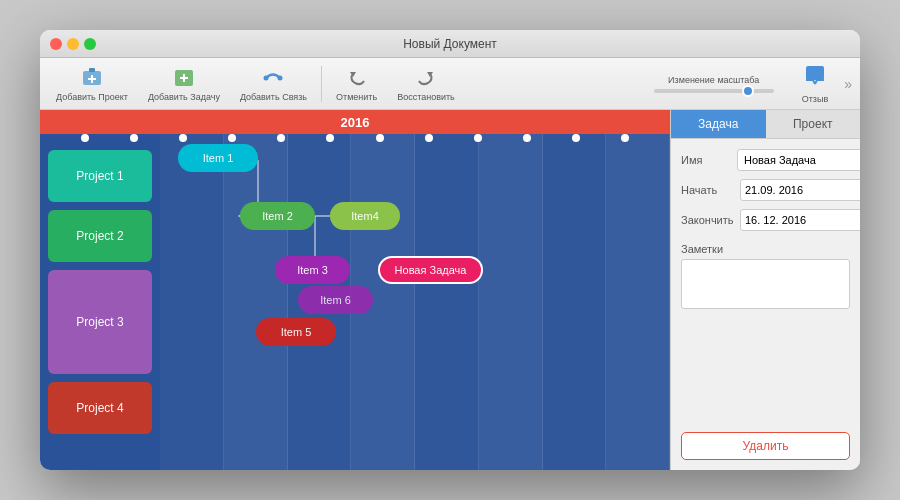 The width and height of the screenshot is (900, 500). Describe the element at coordinates (426, 84) in the screenshot. I see `redo-button: Восстановить` at that location.